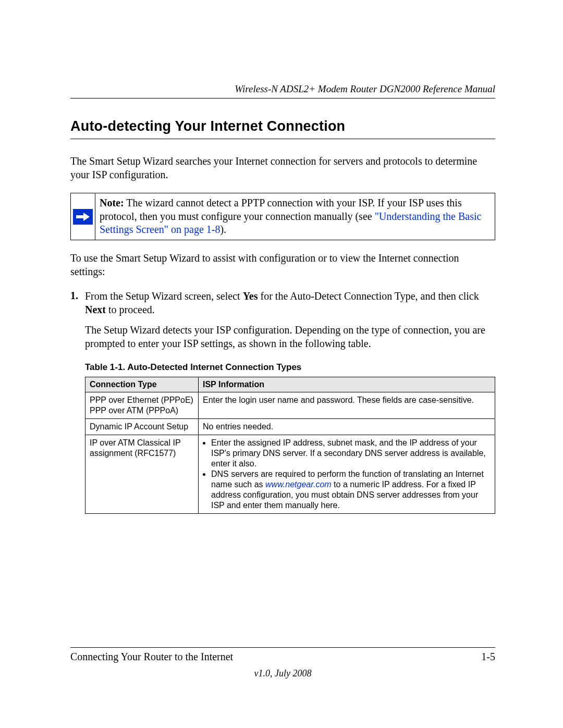 The image size is (563, 728). Describe the element at coordinates (290, 445) in the screenshot. I see `connection-types-table: Connection Type ISP Information PPP over…` at that location.